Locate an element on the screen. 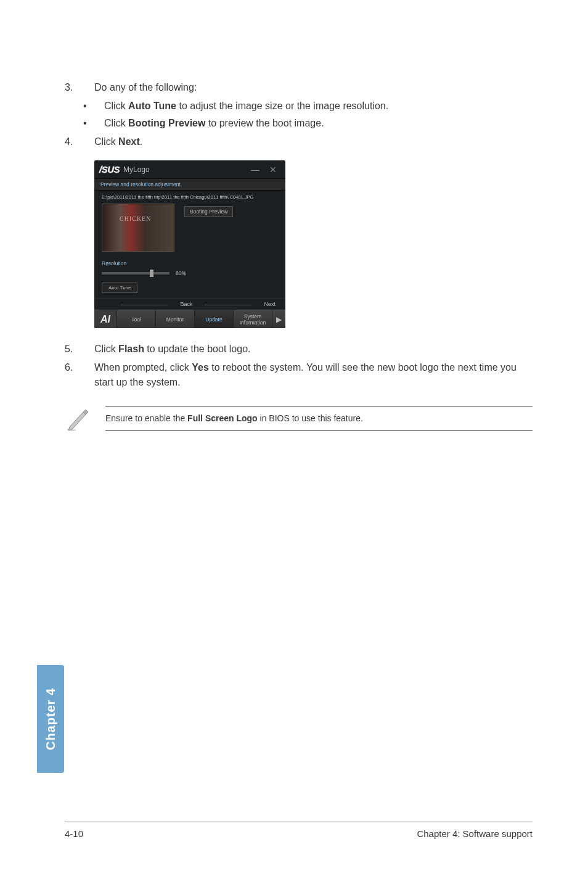  next-button: Next is located at coordinates (270, 304).